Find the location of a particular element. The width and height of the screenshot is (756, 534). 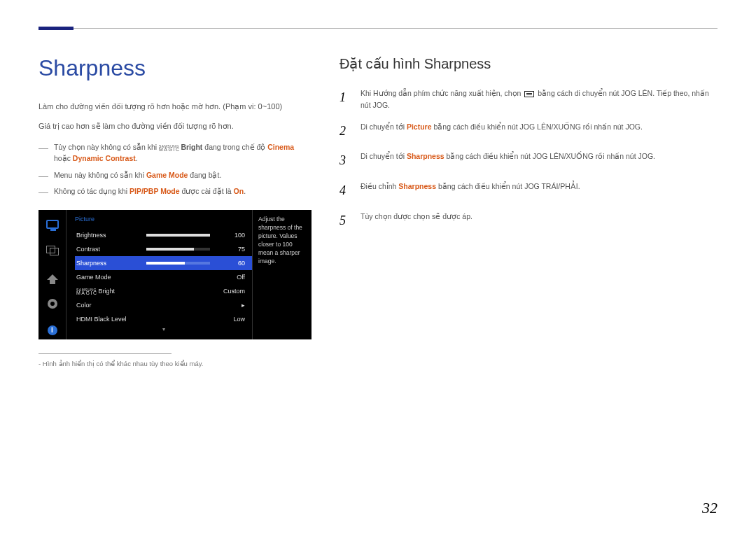

config-heading: Đặt cấu hình Sharpness is located at coordinates (528, 64).